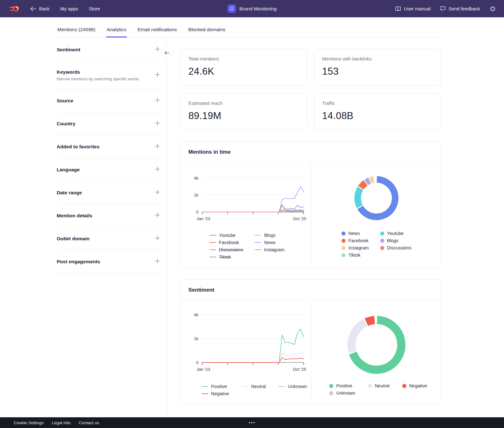 The width and height of the screenshot is (504, 428). What do you see at coordinates (376, 244) in the screenshot?
I see `mentions-donut-legend: NewsFacebookInstagramTiktokYoutubeBlogsD…` at bounding box center [376, 244].